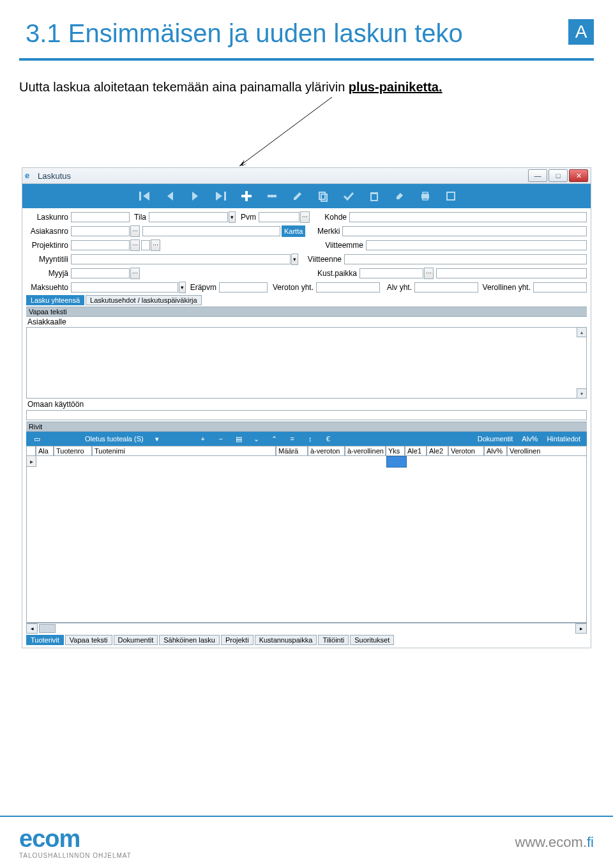  I want to click on active-cell, so click(397, 462).